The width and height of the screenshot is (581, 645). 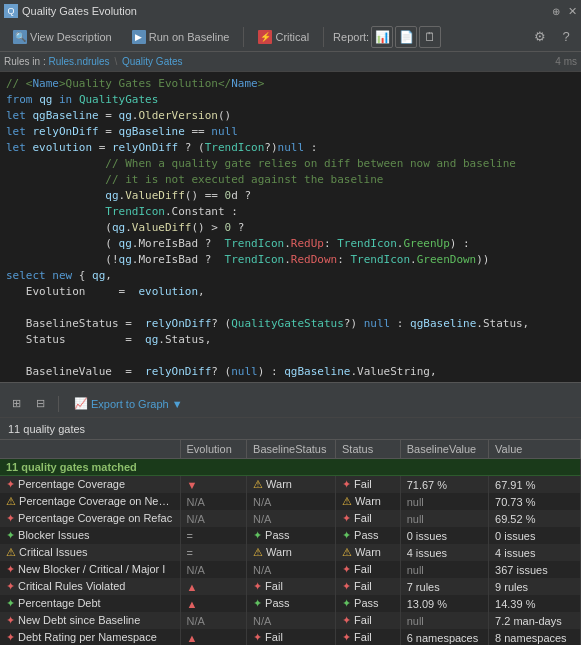 I want to click on tab-close-button: ✕, so click(x=572, y=12).